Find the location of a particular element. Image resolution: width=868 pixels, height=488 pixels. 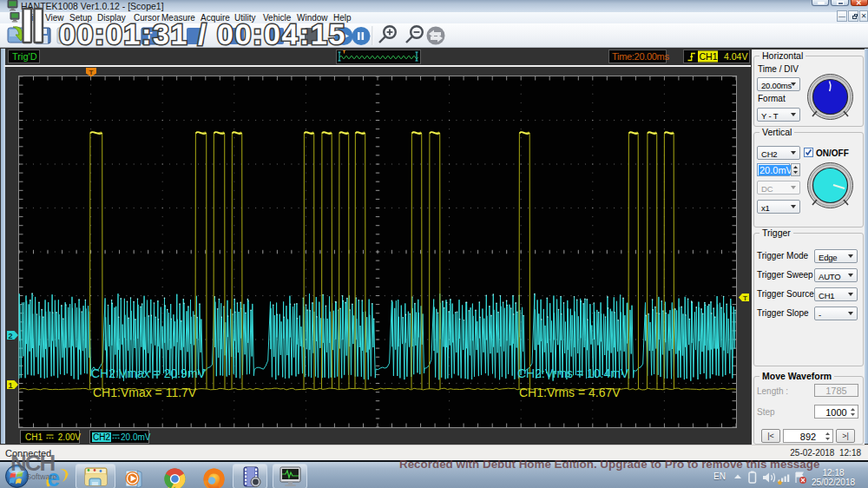

svg-text: 4.04V is located at coordinates (736, 56).